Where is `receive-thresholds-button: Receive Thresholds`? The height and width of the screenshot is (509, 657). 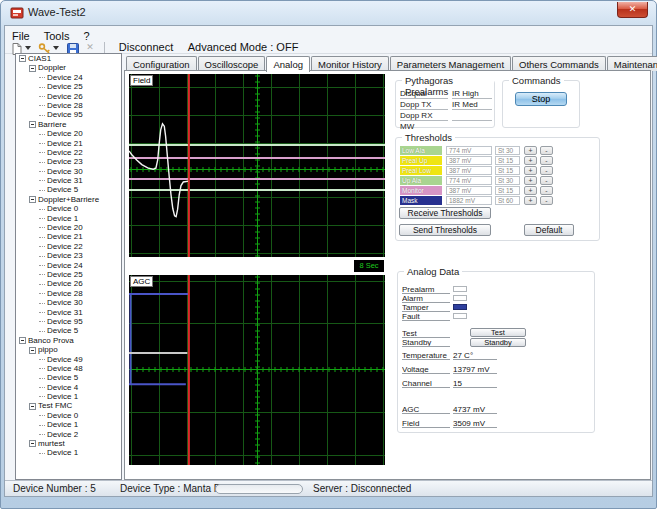
receive-thresholds-button: Receive Thresholds is located at coordinates (445, 213).